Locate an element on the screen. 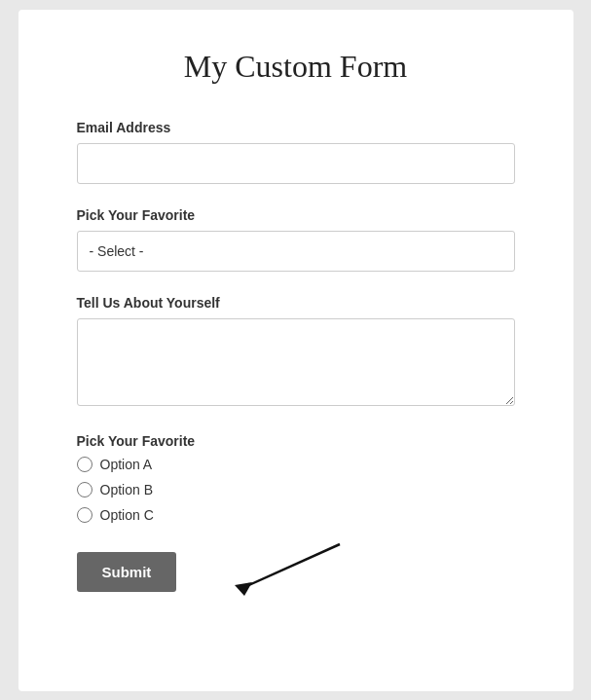 This screenshot has width=591, height=700. textarea-label: Tell Us About Yourself is located at coordinates (296, 303).